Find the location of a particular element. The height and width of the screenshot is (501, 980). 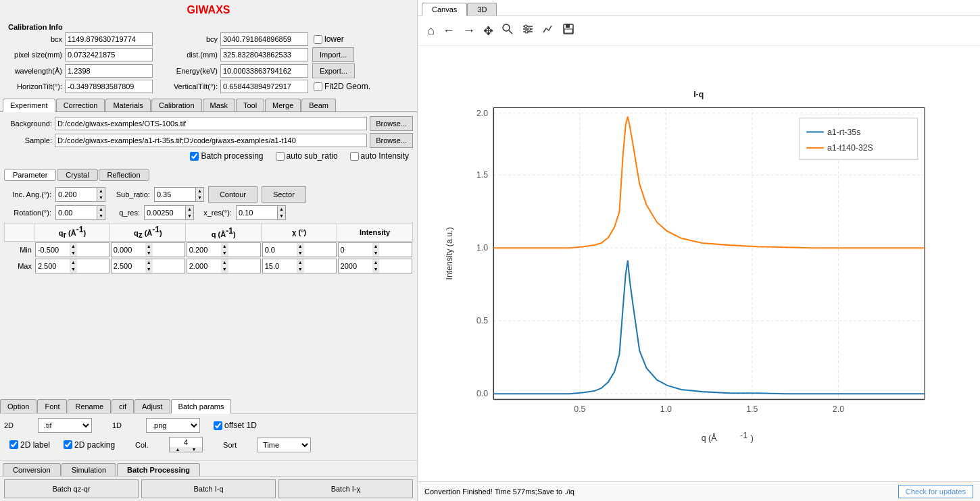

forward-button: → is located at coordinates (469, 31).